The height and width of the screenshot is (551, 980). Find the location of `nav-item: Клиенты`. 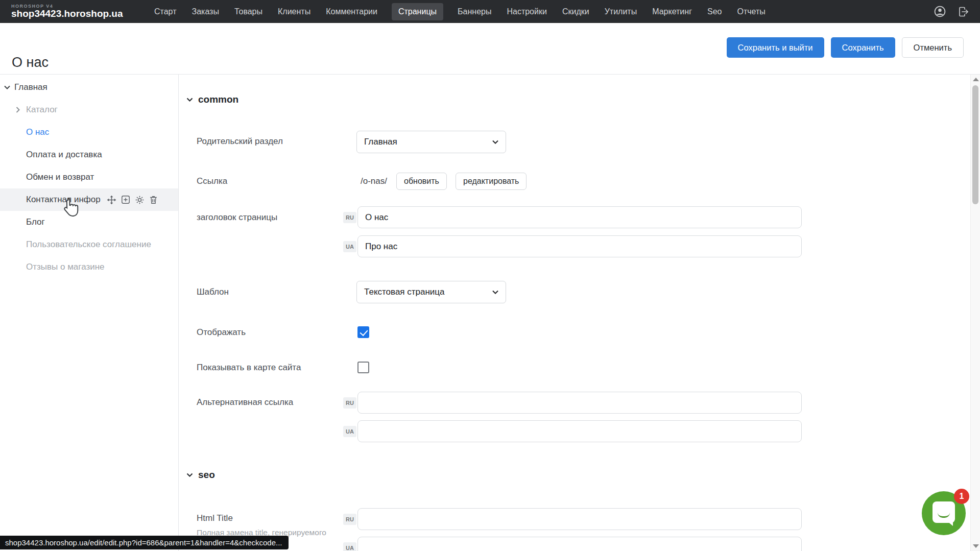

nav-item: Клиенты is located at coordinates (294, 12).